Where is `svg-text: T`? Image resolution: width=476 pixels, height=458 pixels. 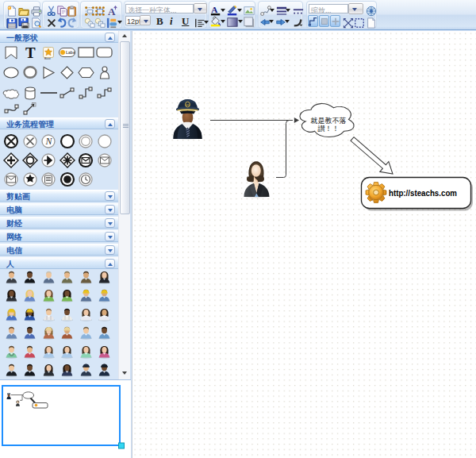
svg-text: T is located at coordinates (30, 52).